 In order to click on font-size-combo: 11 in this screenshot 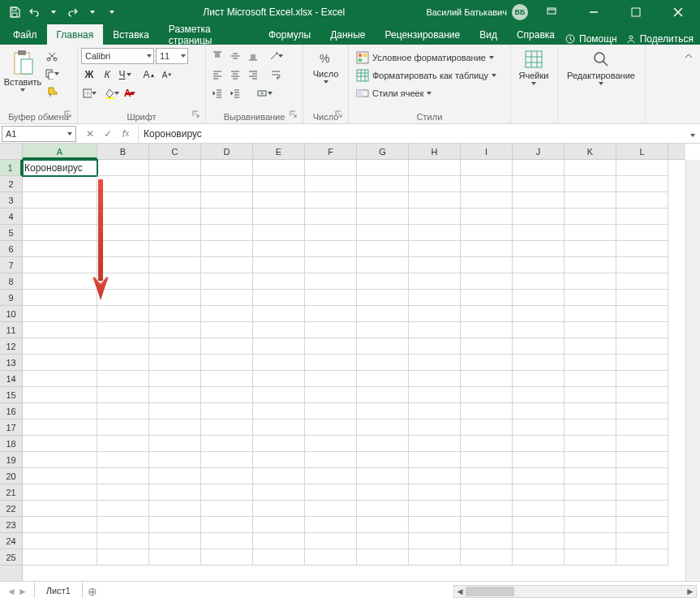, I will do `click(172, 56)`.